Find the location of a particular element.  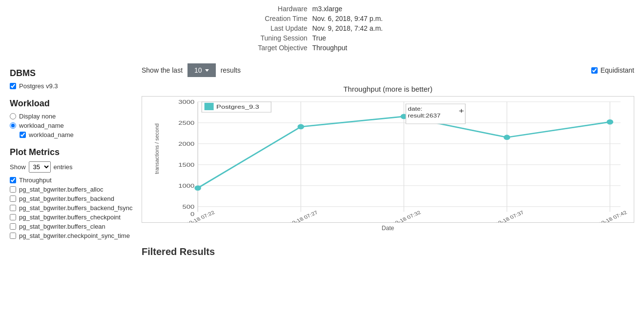

filtered-results-title: Filtered Results is located at coordinates (388, 252).